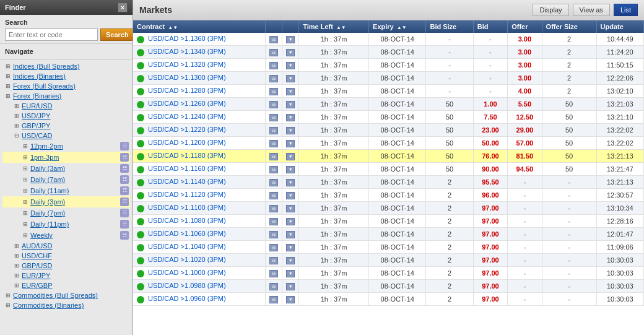  What do you see at coordinates (66, 256) in the screenshot?
I see `tree-item-usd-chf: ⊞USD/CHF` at bounding box center [66, 256].